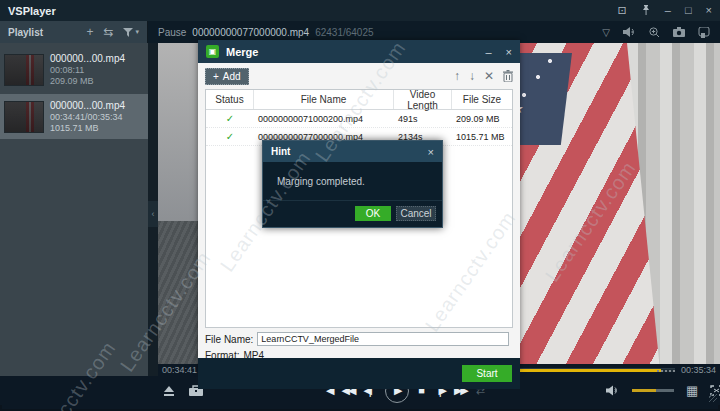 The width and height of the screenshot is (720, 411). I want to click on col-file-name: File Name, so click(324, 100).